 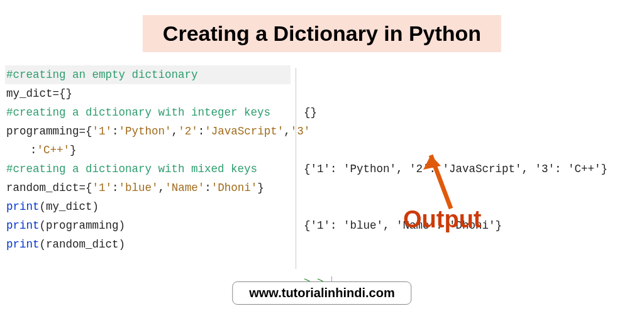 I want to click on token: '2', so click(x=188, y=131).